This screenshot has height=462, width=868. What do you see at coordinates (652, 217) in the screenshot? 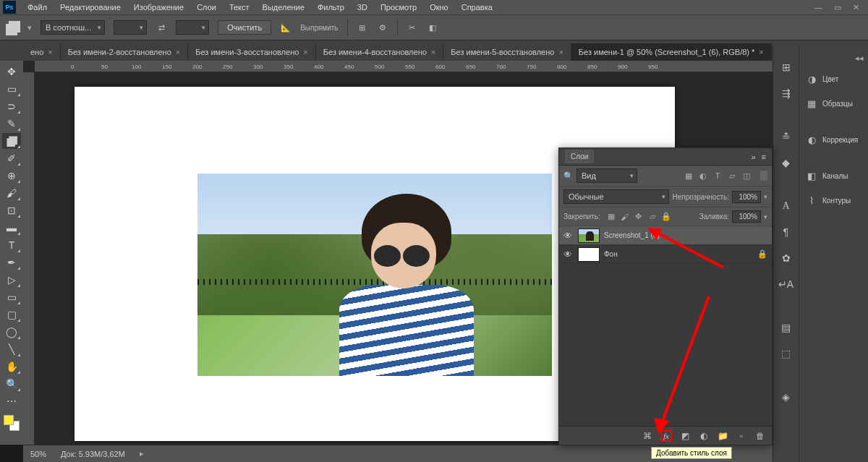
I see `lock-artboard-icon: ▱` at bounding box center [652, 217].